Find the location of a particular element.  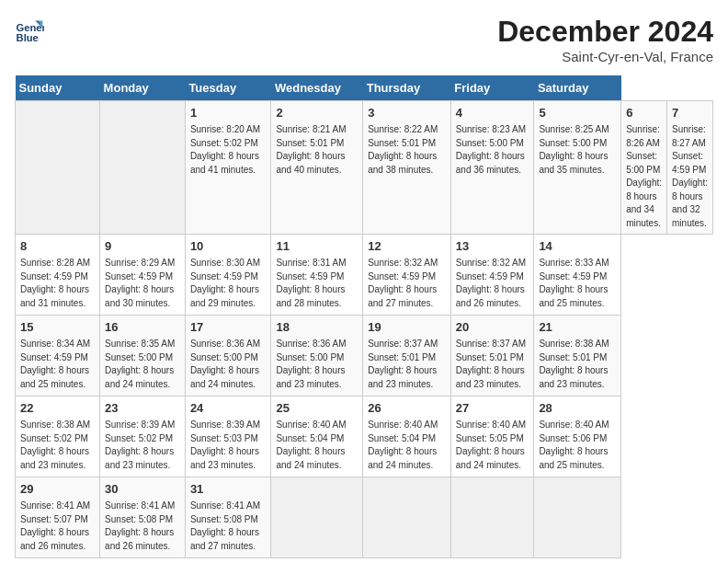

day-info: Sunrise: 8:38 AMSunset: 5:01 PMDaylight:… is located at coordinates (577, 364).